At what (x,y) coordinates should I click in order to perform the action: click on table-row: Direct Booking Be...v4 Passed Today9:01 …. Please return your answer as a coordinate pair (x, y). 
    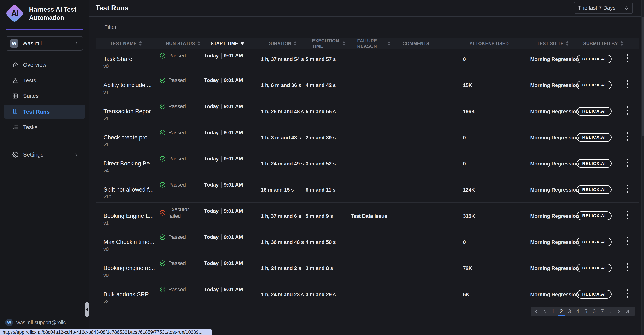
    Looking at the image, I should click on (365, 163).